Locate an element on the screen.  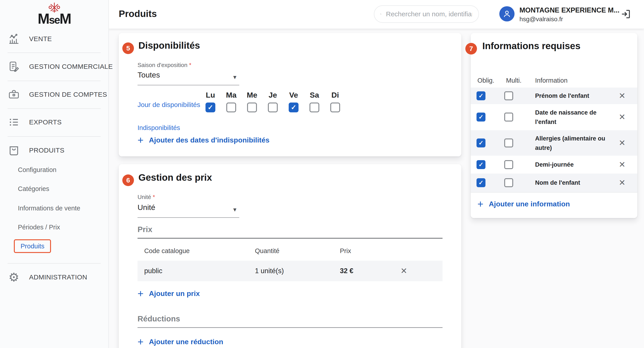
sidebar-subitem-informations-de-vente: Informations de vente is located at coordinates (49, 208).